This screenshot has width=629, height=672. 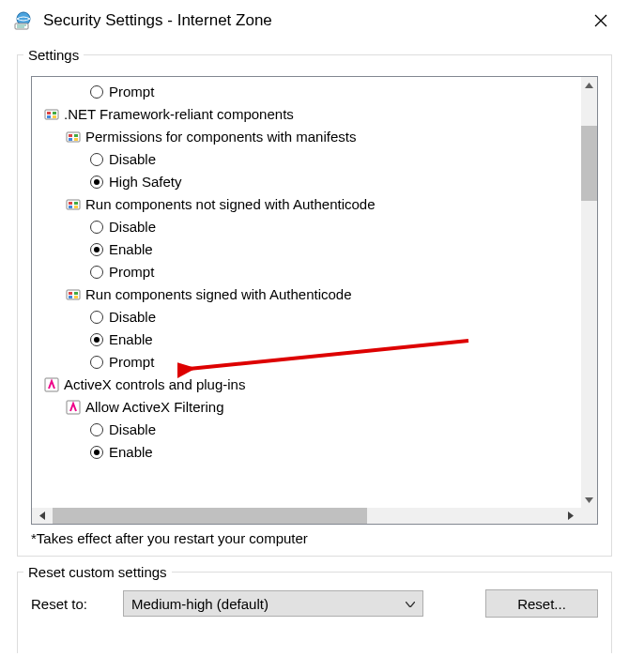 What do you see at coordinates (590, 516) in the screenshot?
I see `scroll-corner` at bounding box center [590, 516].